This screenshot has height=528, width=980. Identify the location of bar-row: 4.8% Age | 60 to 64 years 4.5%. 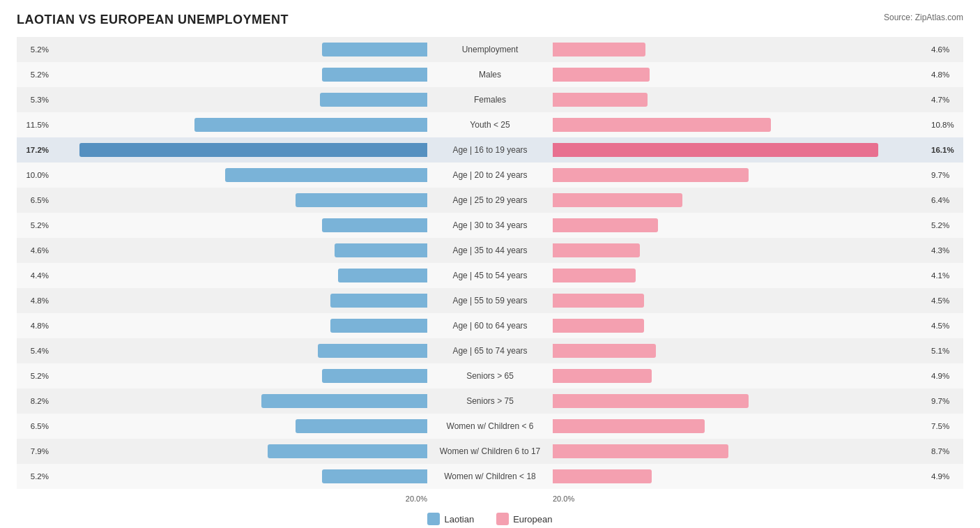
(490, 326).